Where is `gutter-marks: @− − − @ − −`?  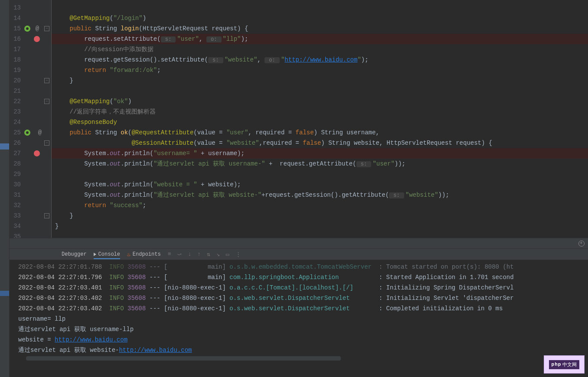
gutter-marks: @− − − @ − − is located at coordinates (37, 119).